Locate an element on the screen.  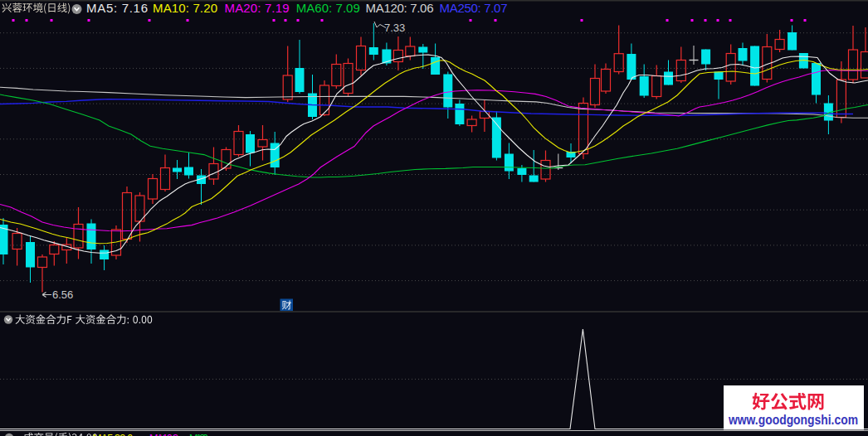
svg-text: MA60: 7.09 is located at coordinates (329, 8).